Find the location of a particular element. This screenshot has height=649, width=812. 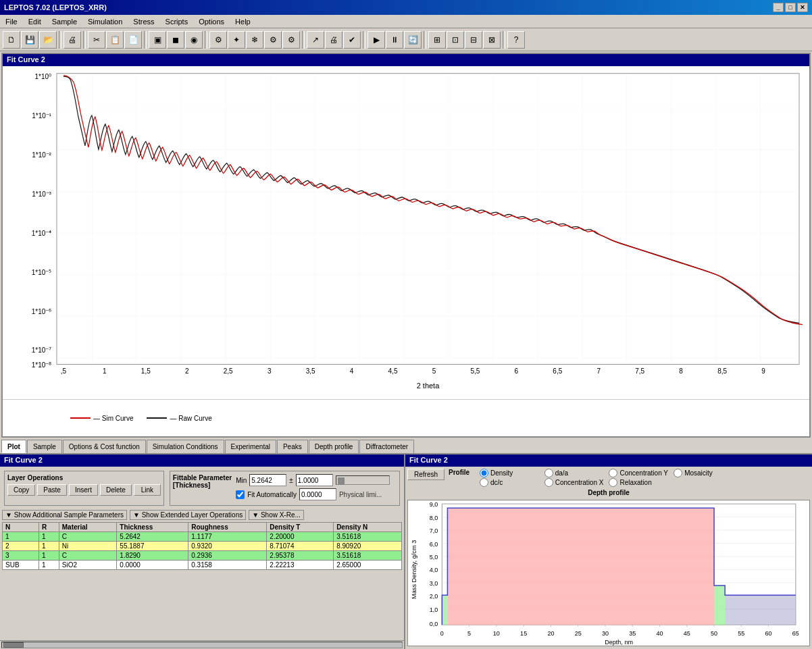

toolbar-btn8: ⚙ is located at coordinates (218, 40).